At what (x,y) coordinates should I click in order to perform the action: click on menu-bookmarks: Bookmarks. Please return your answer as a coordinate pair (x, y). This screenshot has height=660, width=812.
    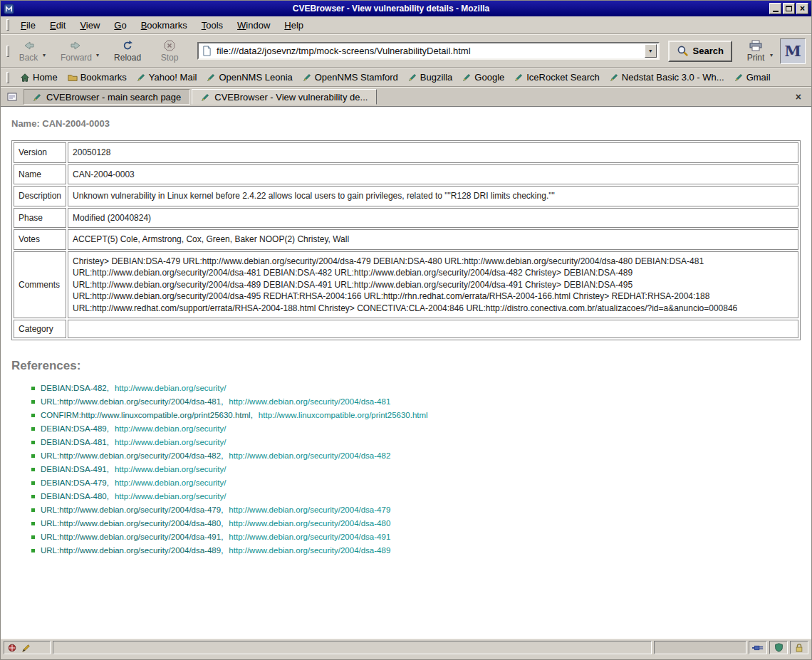
    Looking at the image, I should click on (164, 26).